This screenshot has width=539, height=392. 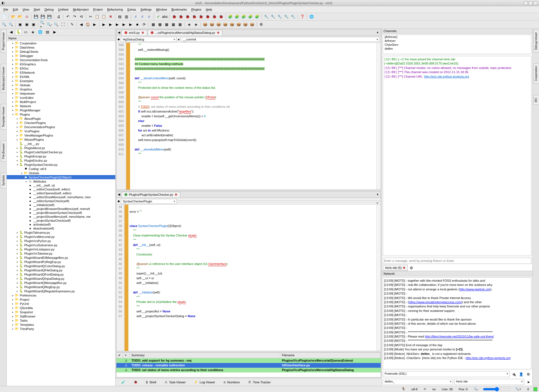 I want to click on tree-item: ▸📁IconEditor, so click(x=61, y=98).